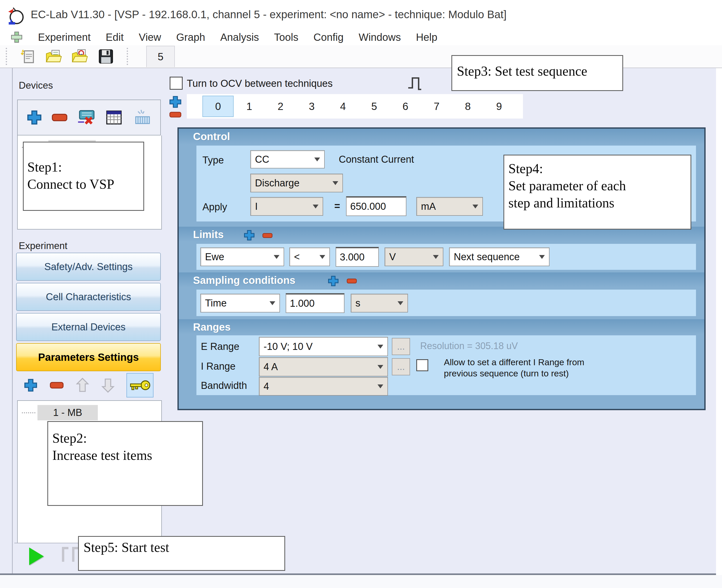 The width and height of the screenshot is (722, 588). What do you see at coordinates (60, 118) in the screenshot?
I see `remove-device-icon` at bounding box center [60, 118].